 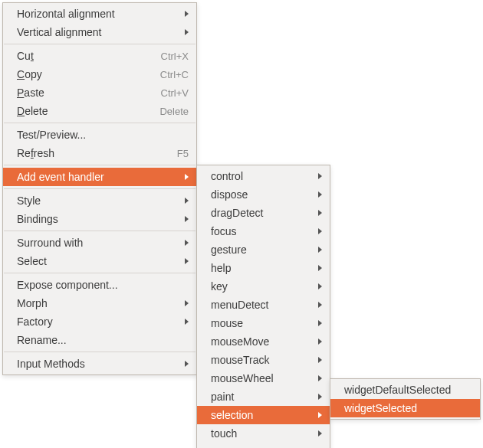 What do you see at coordinates (227, 176) in the screenshot?
I see `label: control` at bounding box center [227, 176].